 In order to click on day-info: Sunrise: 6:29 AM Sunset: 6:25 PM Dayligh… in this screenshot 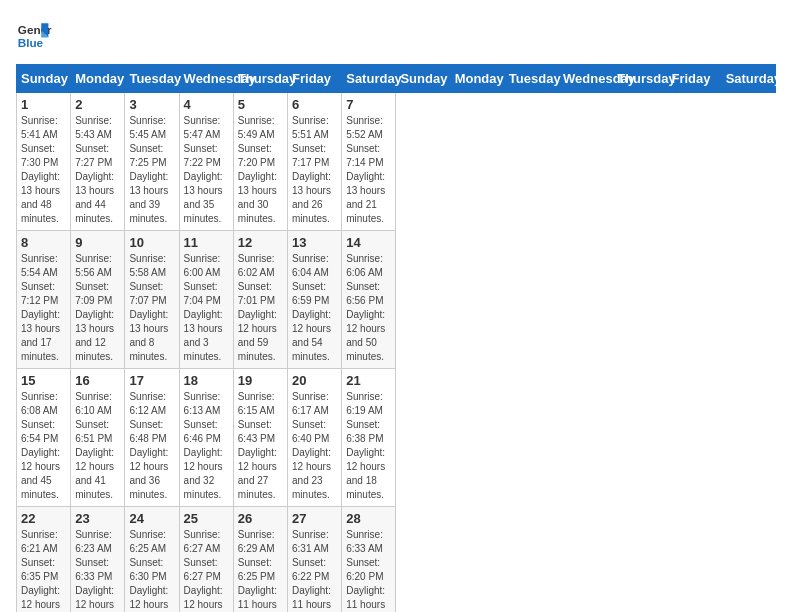, I will do `click(260, 570)`.